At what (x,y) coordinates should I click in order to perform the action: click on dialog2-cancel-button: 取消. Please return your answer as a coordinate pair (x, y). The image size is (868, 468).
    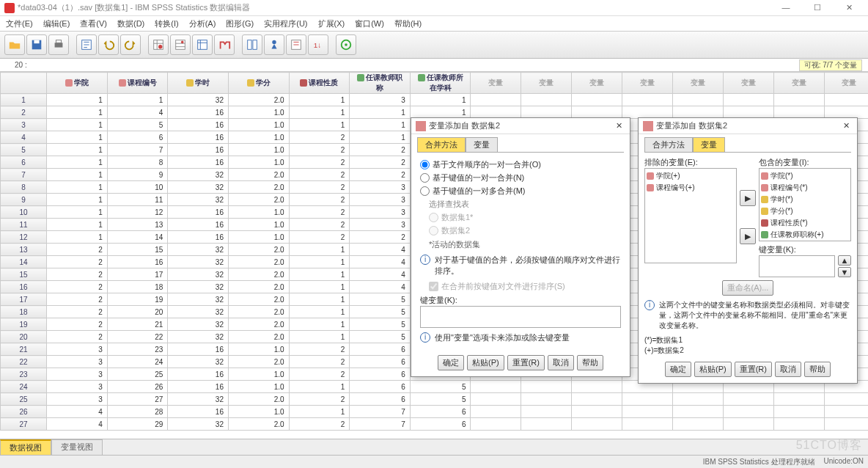
    Looking at the image, I should click on (788, 370).